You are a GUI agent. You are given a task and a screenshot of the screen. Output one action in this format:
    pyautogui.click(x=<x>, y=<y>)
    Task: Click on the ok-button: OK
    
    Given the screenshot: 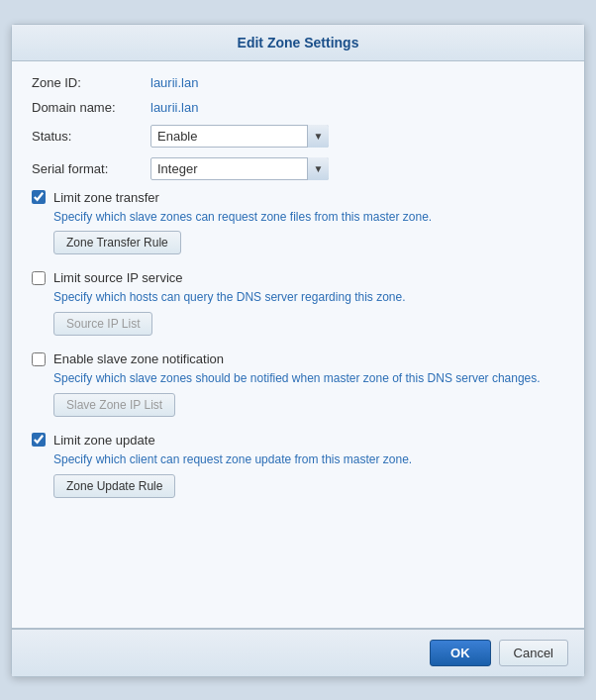 What is the action you would take?
    pyautogui.click(x=460, y=653)
    